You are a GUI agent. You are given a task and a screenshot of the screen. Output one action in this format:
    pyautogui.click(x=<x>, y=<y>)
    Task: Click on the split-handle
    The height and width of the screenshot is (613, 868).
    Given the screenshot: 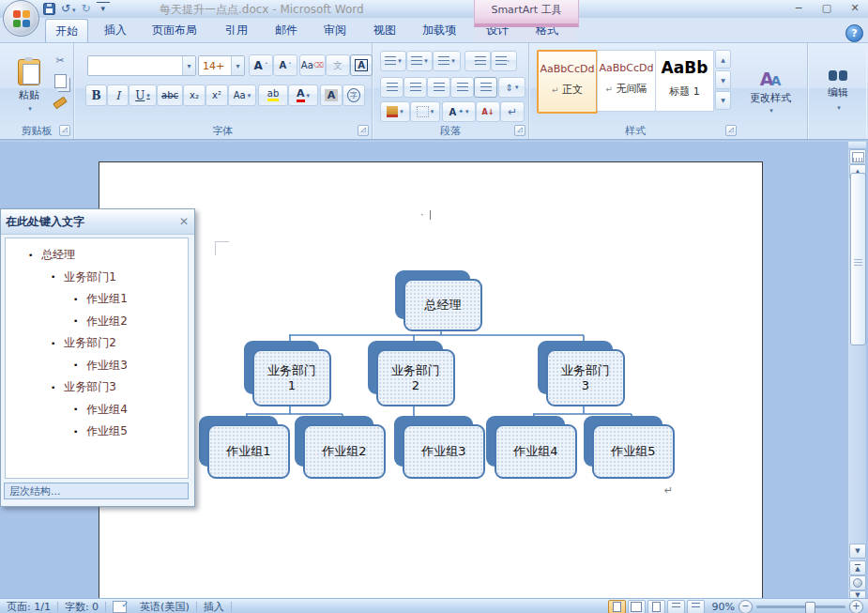 What is the action you would take?
    pyautogui.click(x=858, y=146)
    